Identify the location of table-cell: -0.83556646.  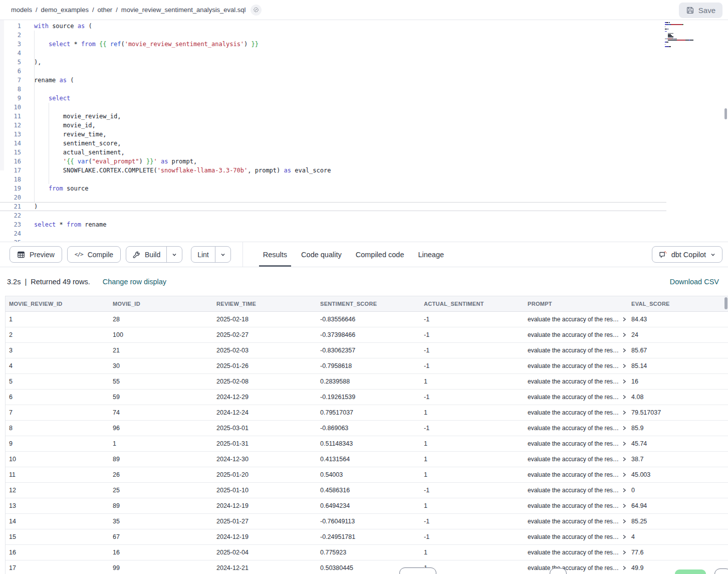
(369, 319).